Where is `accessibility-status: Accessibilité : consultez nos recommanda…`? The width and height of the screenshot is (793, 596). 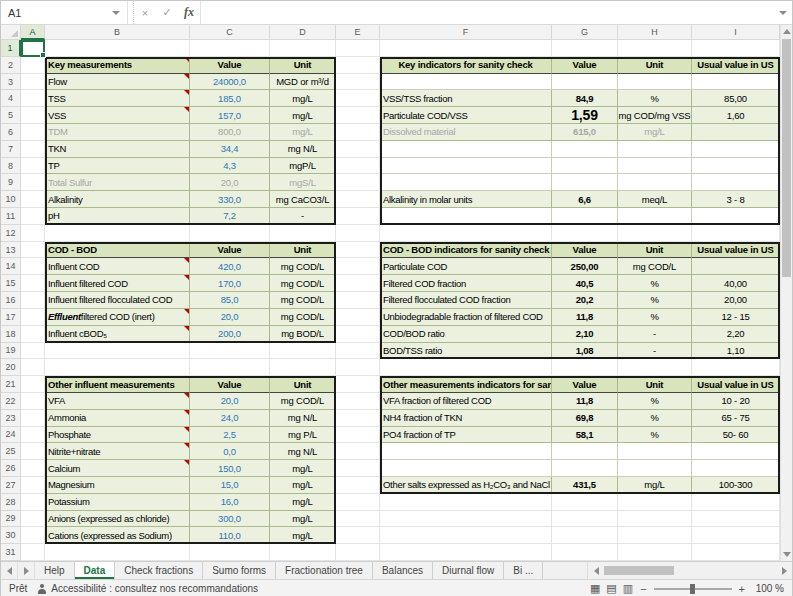 accessibility-status: Accessibilité : consultez nos recommanda… is located at coordinates (148, 588).